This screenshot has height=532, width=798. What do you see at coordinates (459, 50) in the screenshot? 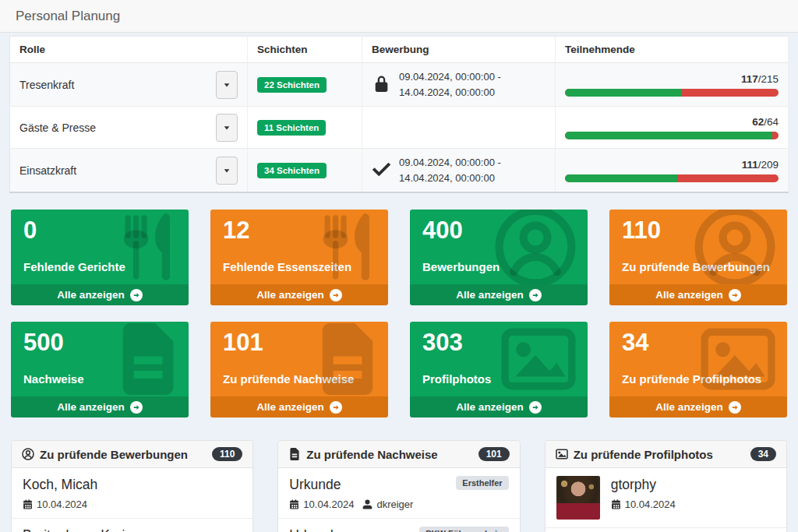
I see `column-header-bewerbung: Bewerbung` at bounding box center [459, 50].